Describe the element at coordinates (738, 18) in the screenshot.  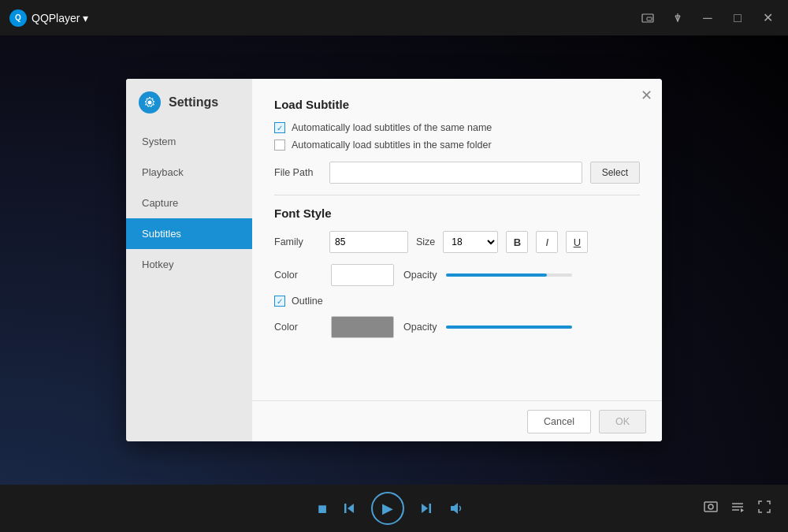
I see `maximize-button: □` at that location.